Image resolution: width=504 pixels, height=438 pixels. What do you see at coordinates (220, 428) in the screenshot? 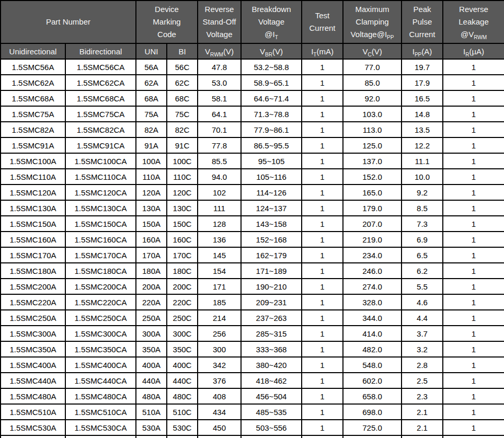
I see `cell-vrwm: 450` at bounding box center [220, 428].